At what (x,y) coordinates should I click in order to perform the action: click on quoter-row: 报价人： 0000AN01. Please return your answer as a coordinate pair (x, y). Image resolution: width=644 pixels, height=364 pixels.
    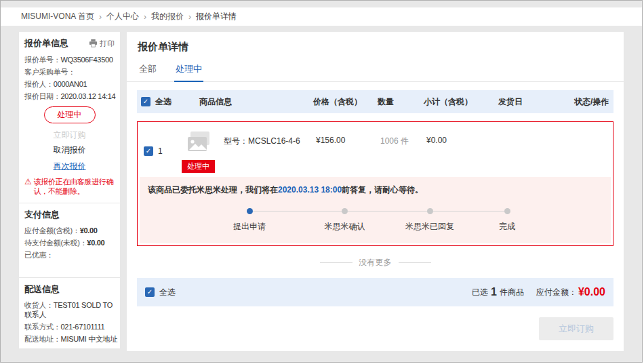
    Looking at the image, I should click on (69, 84).